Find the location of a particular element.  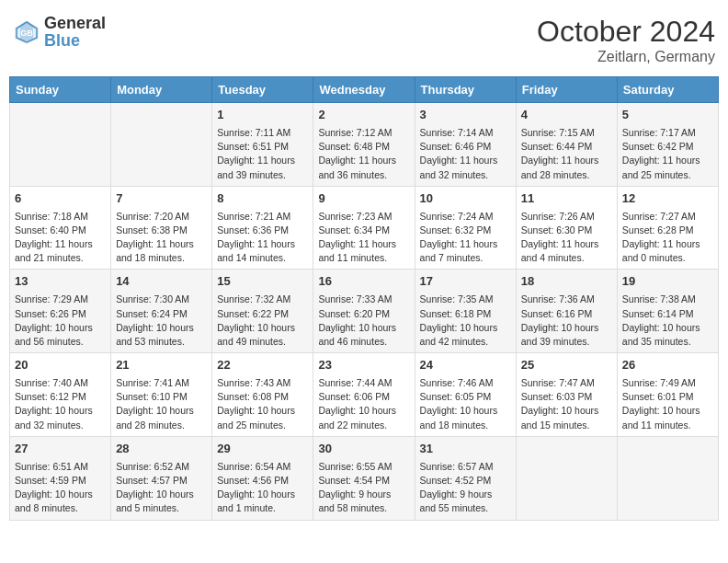

cell-content-line: Sunrise: 7:44 AM is located at coordinates (364, 383).